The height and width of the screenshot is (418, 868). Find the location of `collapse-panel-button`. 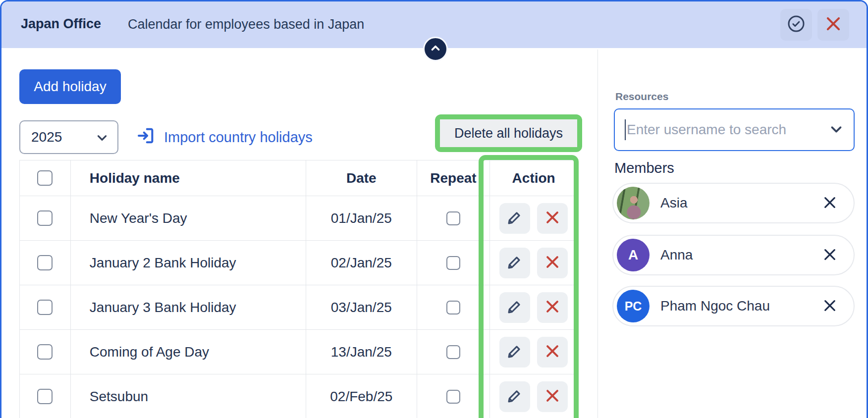

collapse-panel-button is located at coordinates (435, 49).